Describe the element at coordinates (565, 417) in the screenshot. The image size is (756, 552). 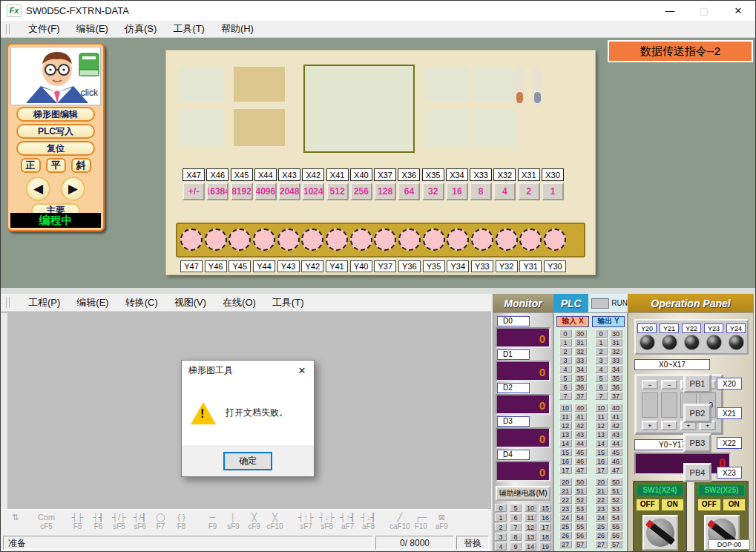
I see `plc-input-cell: 11` at that location.